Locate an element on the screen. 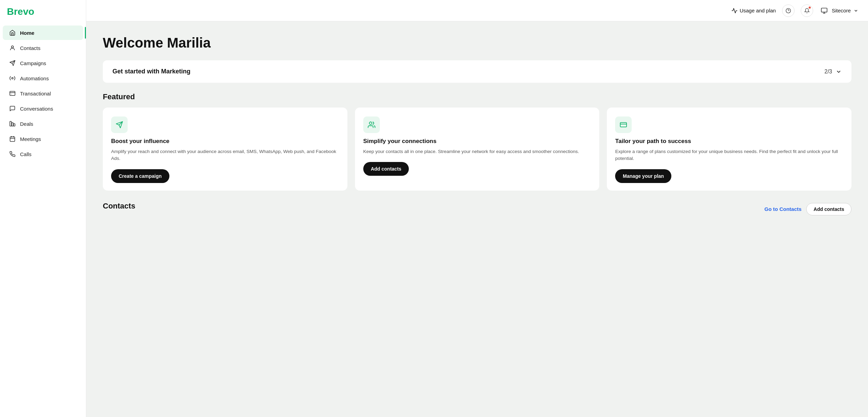  send-icon is located at coordinates (119, 125).